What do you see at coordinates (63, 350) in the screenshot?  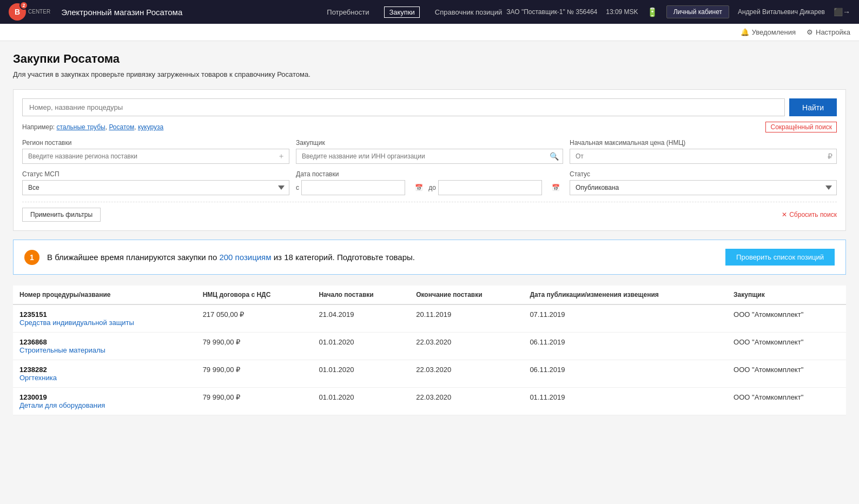 I see `proc-name-link-1: Строительные материалы` at bounding box center [63, 350].